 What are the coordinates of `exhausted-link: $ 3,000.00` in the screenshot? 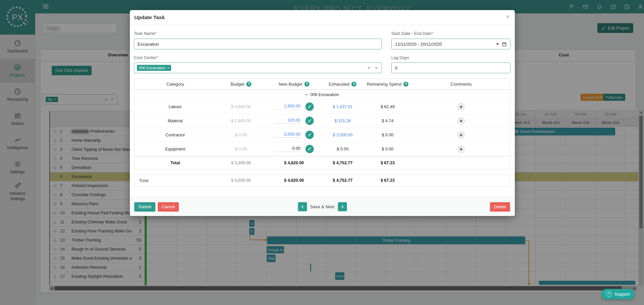 It's located at (343, 135).